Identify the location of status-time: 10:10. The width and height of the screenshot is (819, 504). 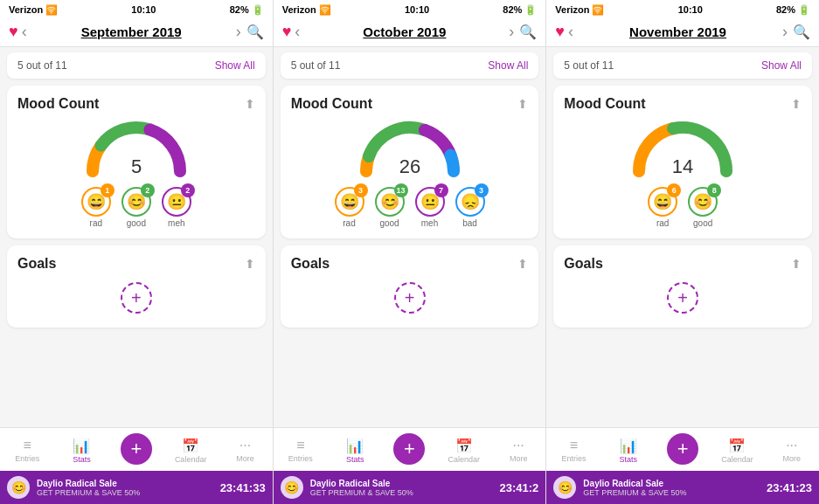
(143, 10).